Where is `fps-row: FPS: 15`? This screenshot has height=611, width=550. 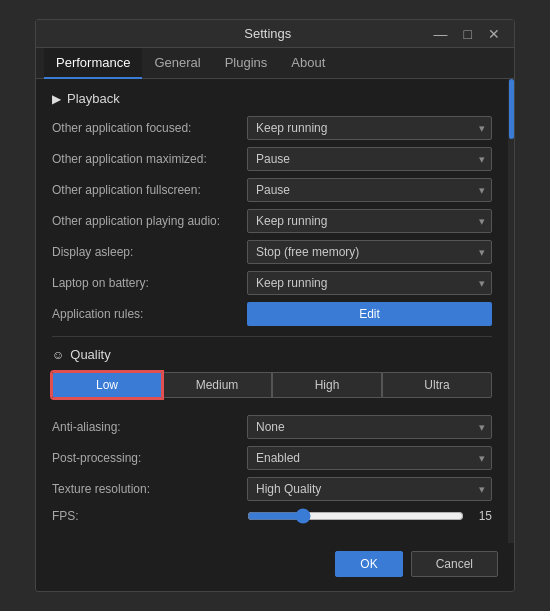 fps-row: FPS: 15 is located at coordinates (272, 516).